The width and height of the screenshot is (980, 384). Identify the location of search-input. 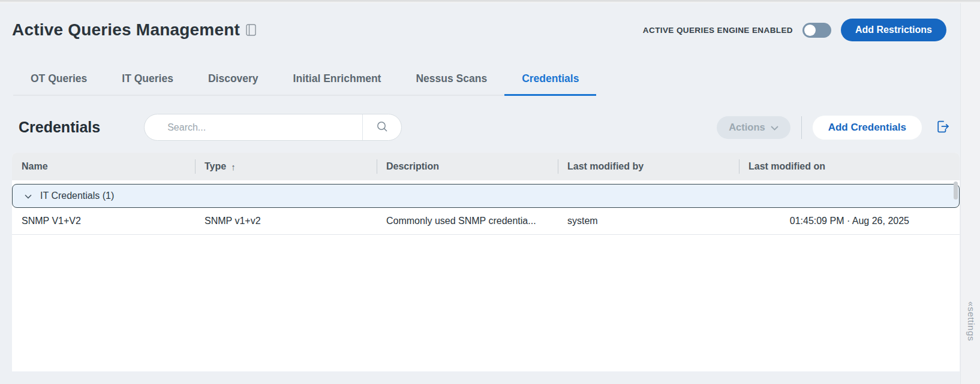
(253, 127).